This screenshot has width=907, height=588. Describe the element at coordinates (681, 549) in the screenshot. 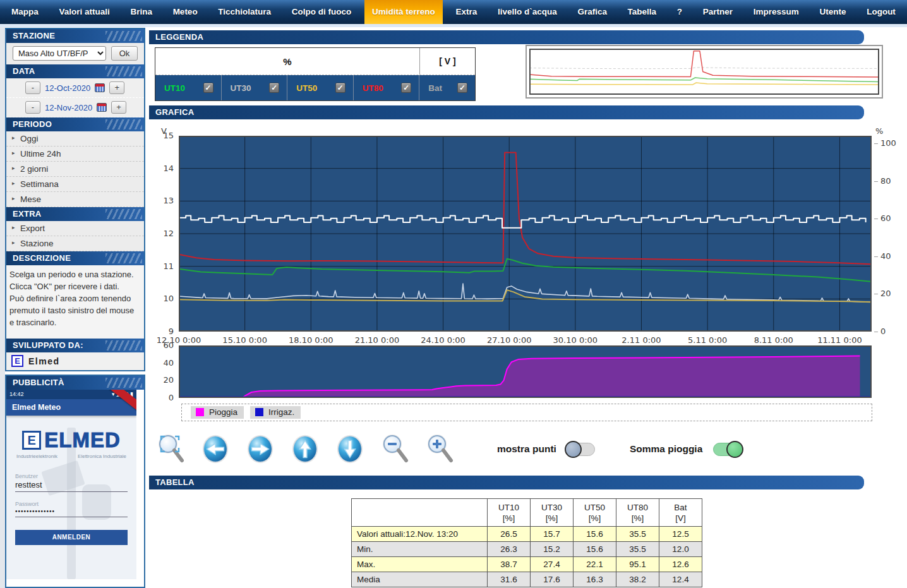

I see `table-cell: 12.0` at that location.